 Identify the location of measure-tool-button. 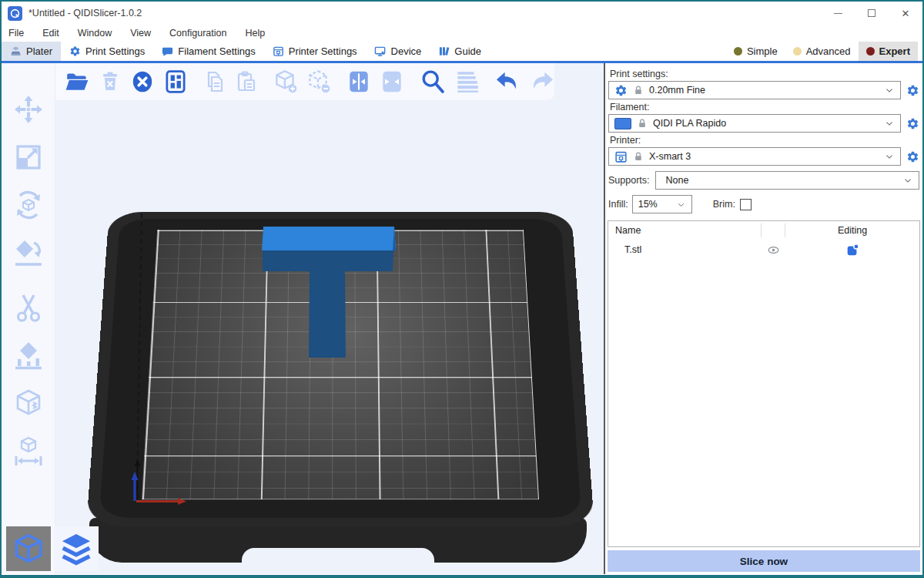
(28, 452).